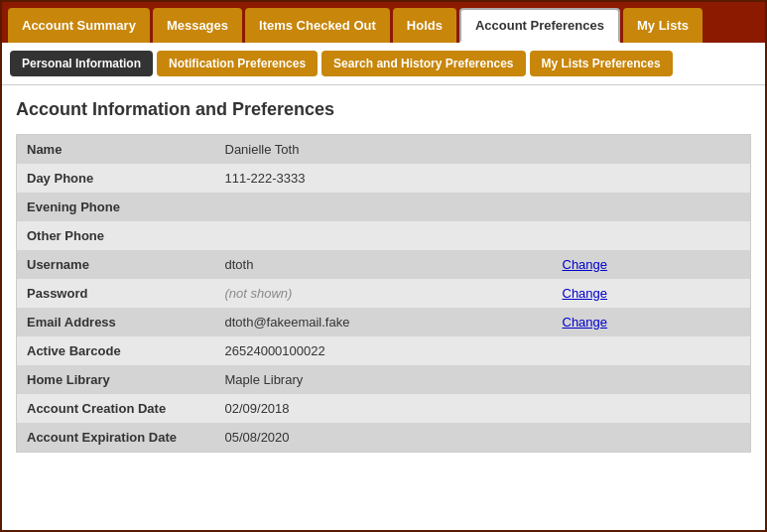  What do you see at coordinates (384, 322) in the screenshot?
I see `field-value: dtoth@fakeemail.fake` at bounding box center [384, 322].